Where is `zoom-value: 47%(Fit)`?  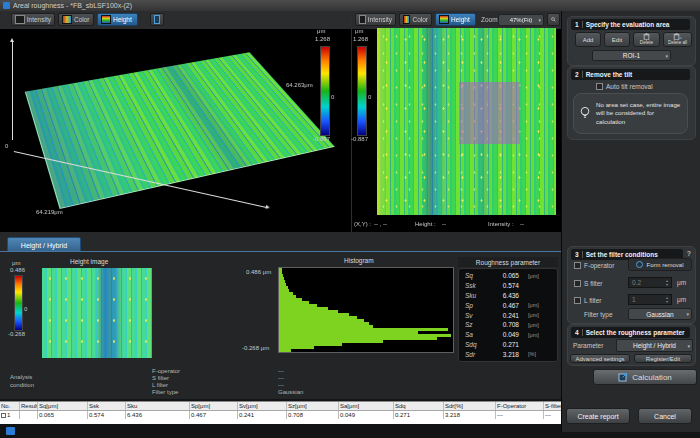
zoom-value: 47%(Fit) is located at coordinates (522, 20).